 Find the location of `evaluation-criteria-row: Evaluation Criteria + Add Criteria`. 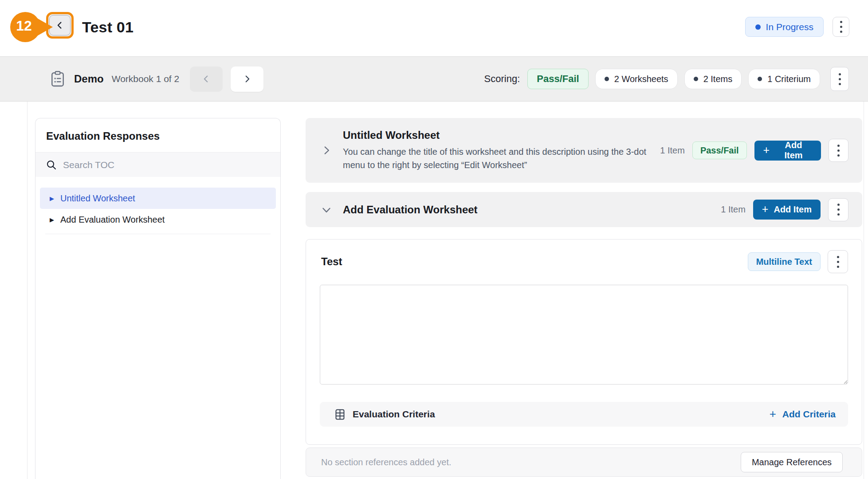

evaluation-criteria-row: Evaluation Criteria + Add Criteria is located at coordinates (584, 414).